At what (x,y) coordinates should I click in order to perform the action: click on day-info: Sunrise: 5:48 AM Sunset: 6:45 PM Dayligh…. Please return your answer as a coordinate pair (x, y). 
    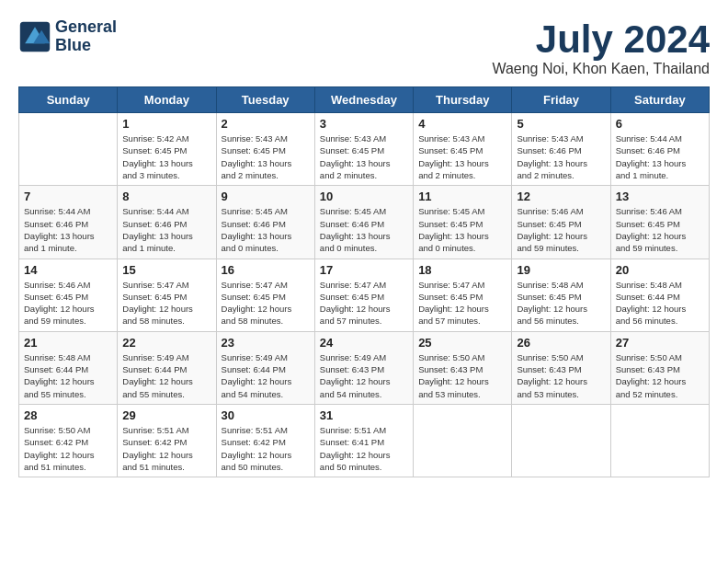
    Looking at the image, I should click on (561, 304).